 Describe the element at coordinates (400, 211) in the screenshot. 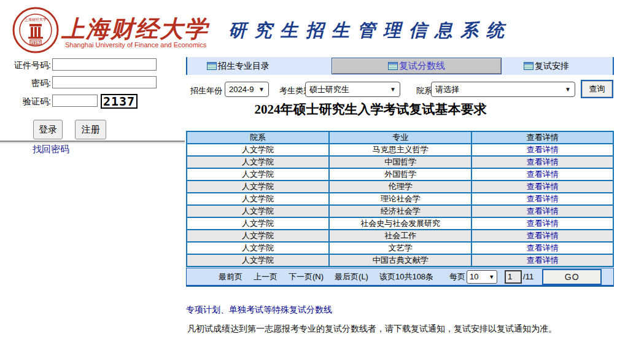

I see `major-cell: 经济社会学` at that location.